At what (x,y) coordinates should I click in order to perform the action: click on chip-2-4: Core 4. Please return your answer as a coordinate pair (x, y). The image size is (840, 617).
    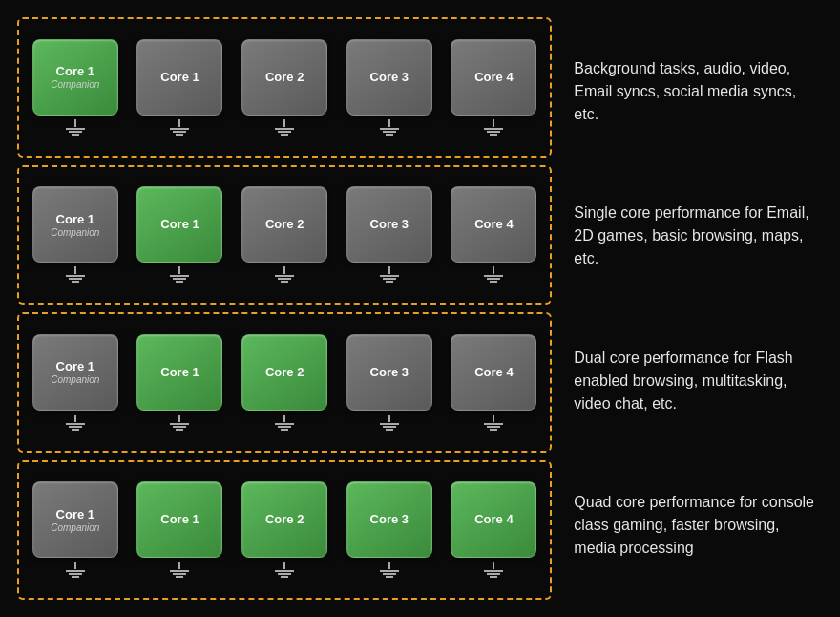
    Looking at the image, I should click on (494, 382).